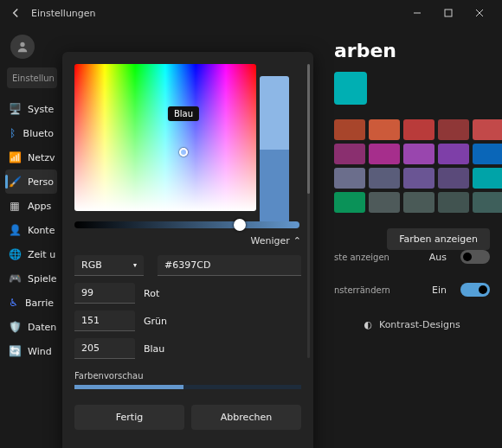 The width and height of the screenshot is (502, 448). Describe the element at coordinates (188, 240) in the screenshot. I see `less-toggle: Weniger ⌃` at that location.